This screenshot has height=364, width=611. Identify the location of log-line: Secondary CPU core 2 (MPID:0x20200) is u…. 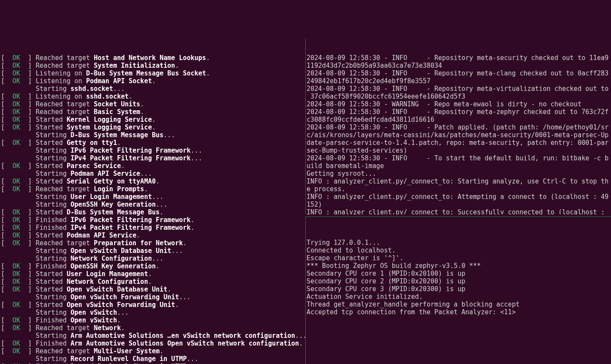
(459, 281).